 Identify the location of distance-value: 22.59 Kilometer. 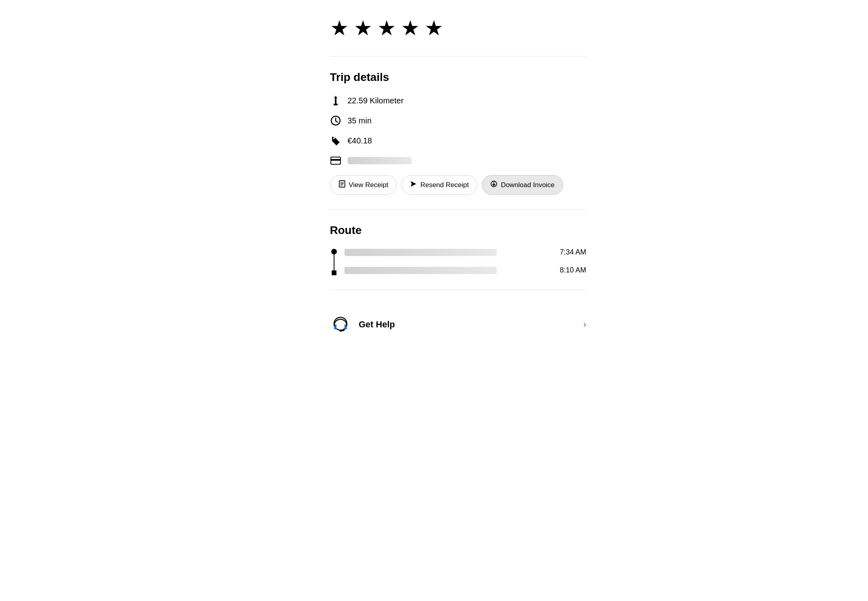
(376, 101).